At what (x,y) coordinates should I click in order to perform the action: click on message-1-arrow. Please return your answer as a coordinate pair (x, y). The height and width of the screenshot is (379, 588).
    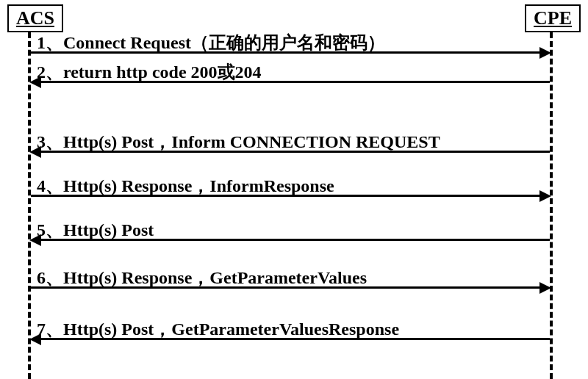
    Looking at the image, I should click on (285, 53).